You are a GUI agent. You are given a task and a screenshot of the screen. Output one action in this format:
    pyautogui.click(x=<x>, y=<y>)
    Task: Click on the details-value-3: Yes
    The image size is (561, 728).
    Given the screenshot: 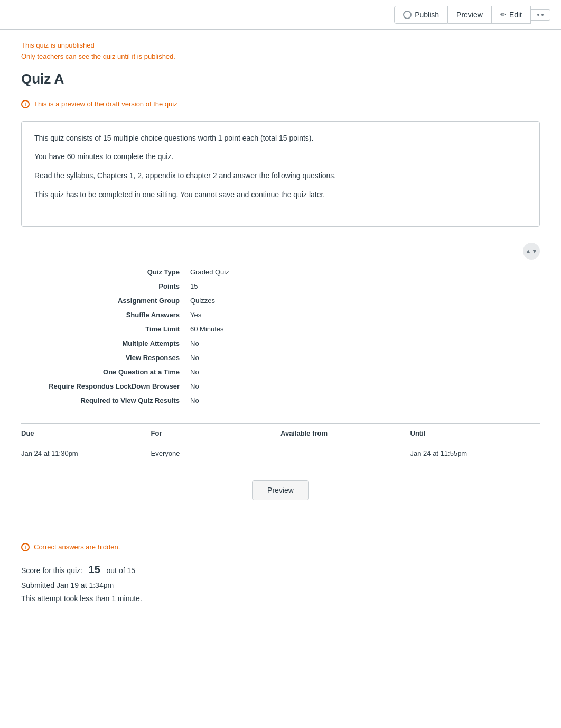 What is the action you would take?
    pyautogui.click(x=195, y=315)
    